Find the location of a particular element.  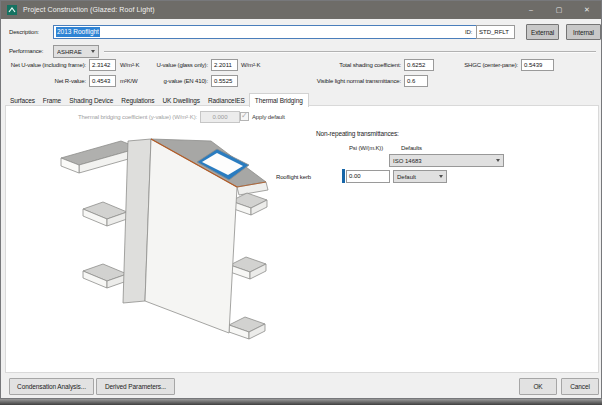

id-input: STD_RFLT is located at coordinates (496, 32).